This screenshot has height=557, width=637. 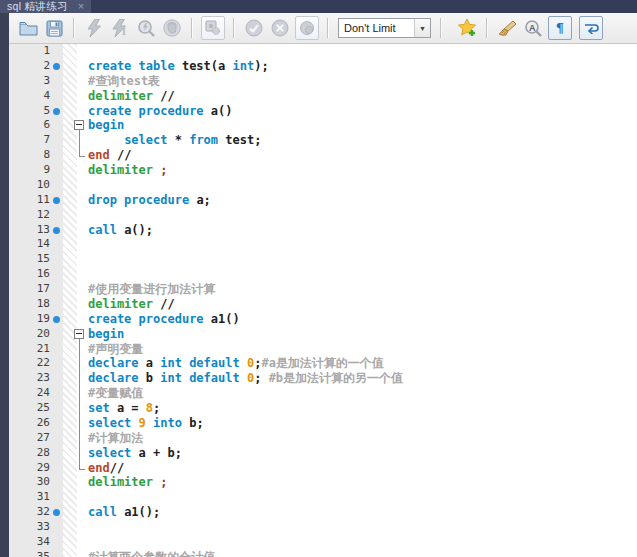 What do you see at coordinates (323, 216) in the screenshot?
I see `code-line: 12` at bounding box center [323, 216].